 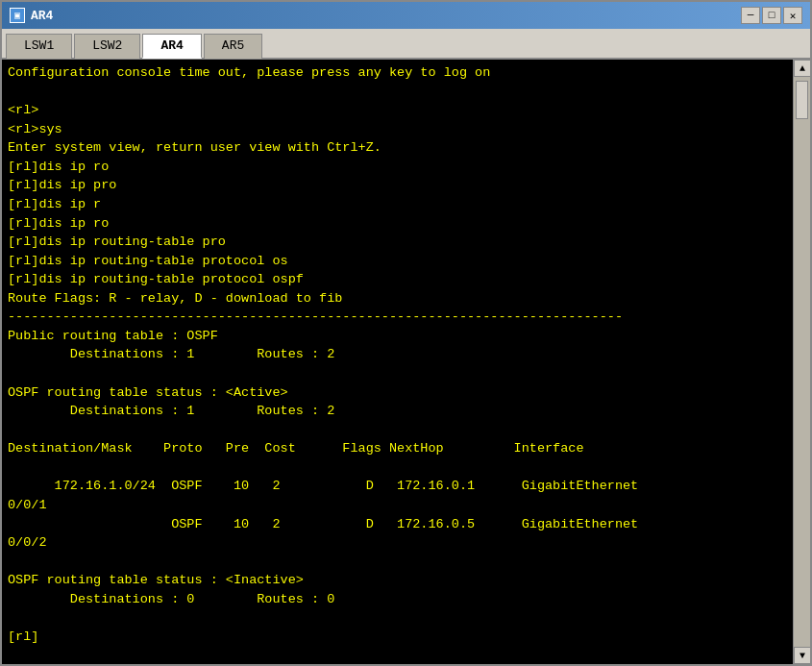 What do you see at coordinates (406, 44) in the screenshot?
I see `tab-bar: LSW1 LSW2 AR4 AR5` at bounding box center [406, 44].